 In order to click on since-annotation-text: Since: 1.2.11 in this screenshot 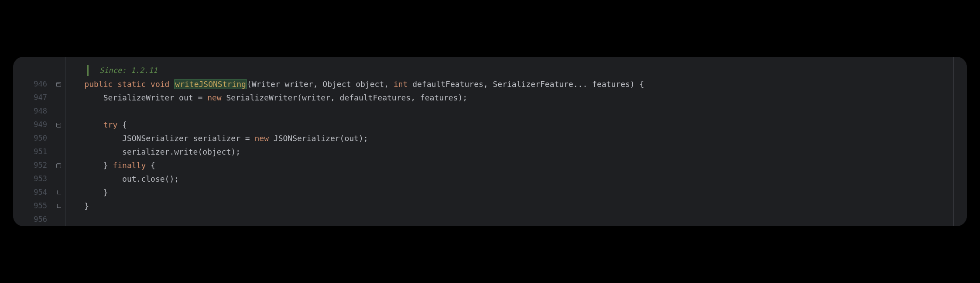, I will do `click(125, 71)`.